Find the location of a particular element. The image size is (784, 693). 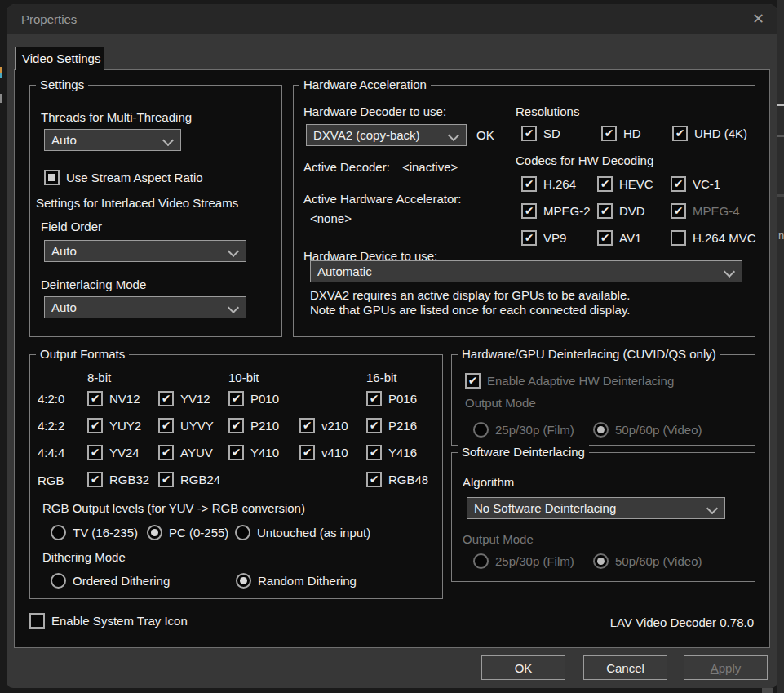

checkbox-sd: SD is located at coordinates (541, 134).